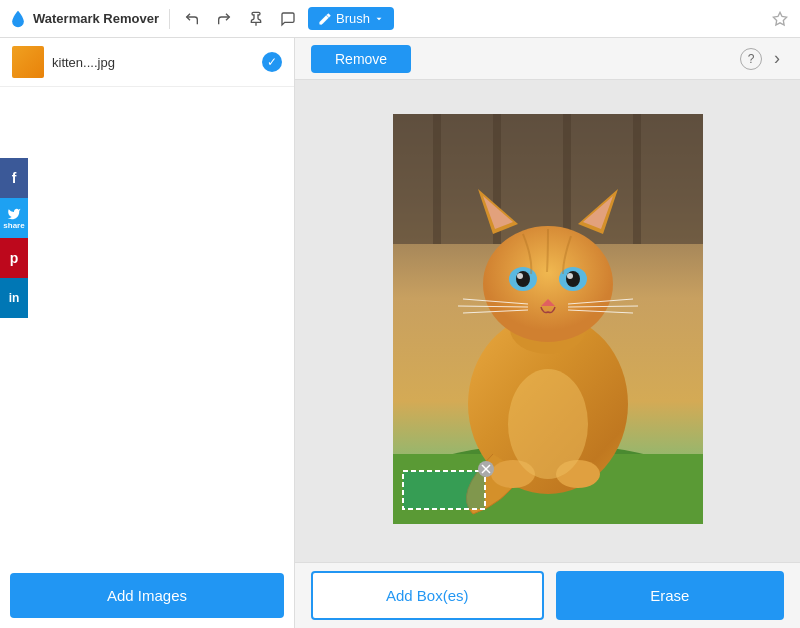 The height and width of the screenshot is (628, 800). What do you see at coordinates (153, 62) in the screenshot?
I see `file-name: kitten....jpg` at bounding box center [153, 62].